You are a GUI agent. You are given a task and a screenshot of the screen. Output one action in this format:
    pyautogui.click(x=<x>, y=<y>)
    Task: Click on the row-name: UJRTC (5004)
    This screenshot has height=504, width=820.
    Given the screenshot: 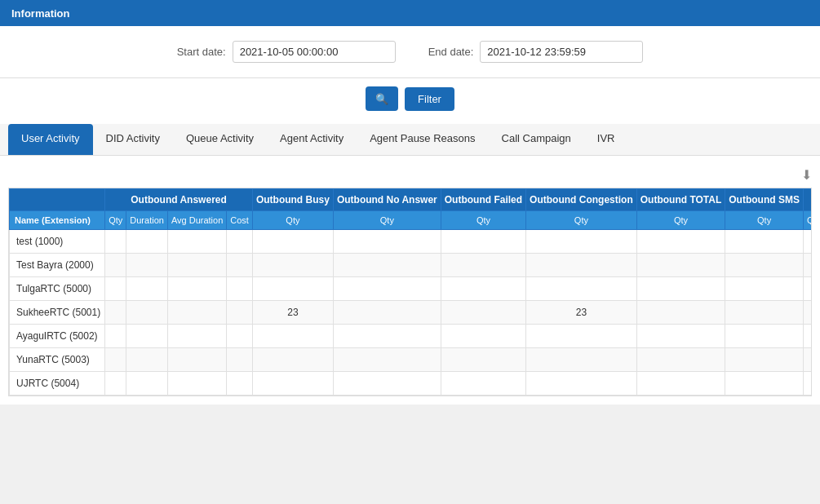 What is the action you would take?
    pyautogui.click(x=57, y=383)
    